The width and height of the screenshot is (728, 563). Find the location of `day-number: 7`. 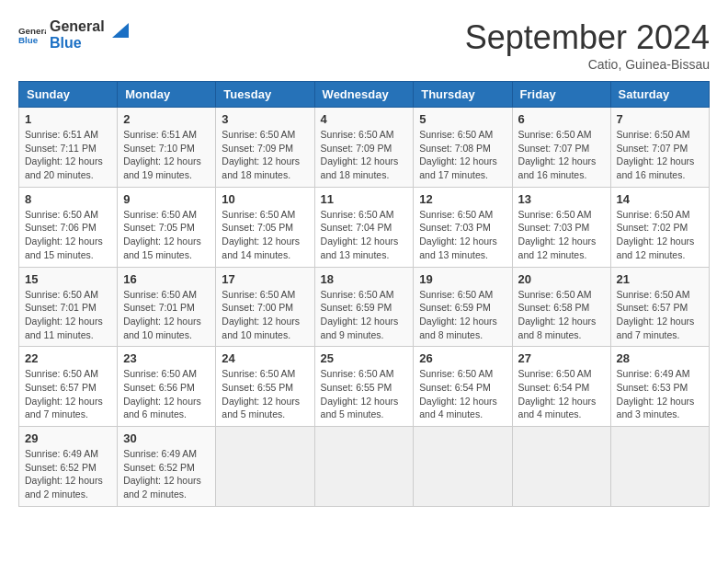

day-number: 7 is located at coordinates (660, 120).